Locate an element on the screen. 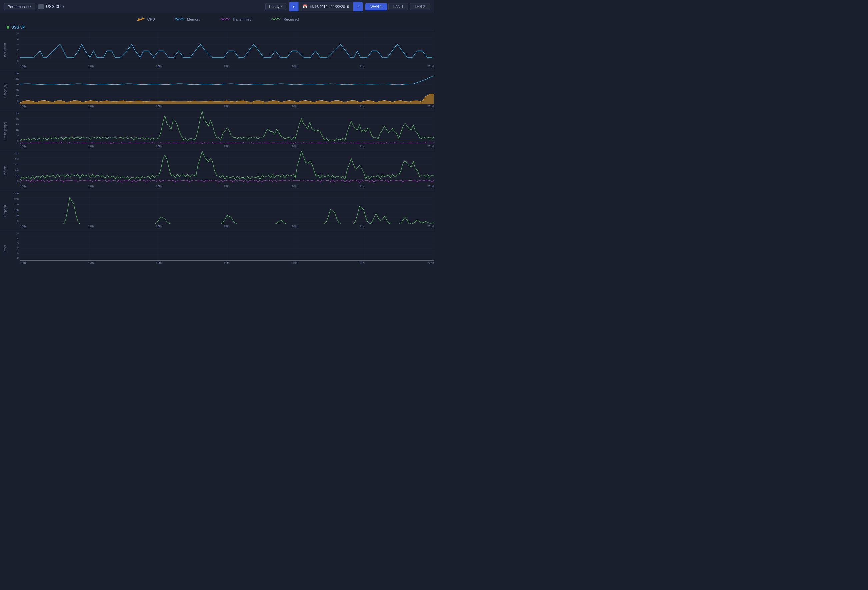 The image size is (868, 590). performance-dropdown: Performance ▾ is located at coordinates (20, 7).